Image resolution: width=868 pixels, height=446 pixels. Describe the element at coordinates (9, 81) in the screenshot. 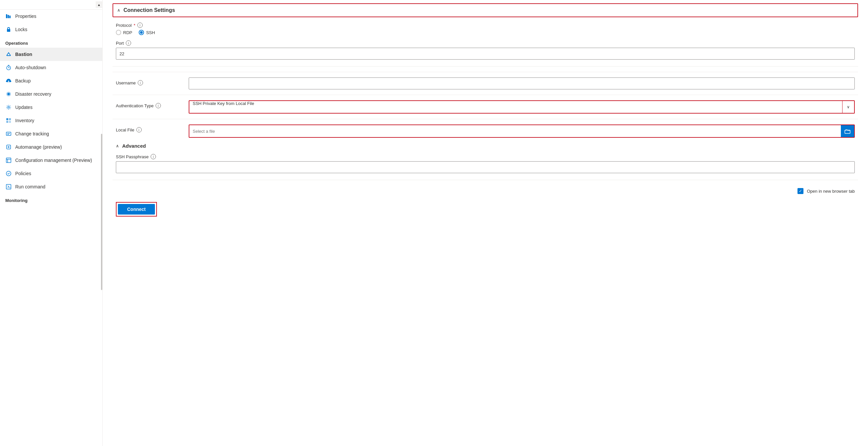

I see `backup-icon` at that location.